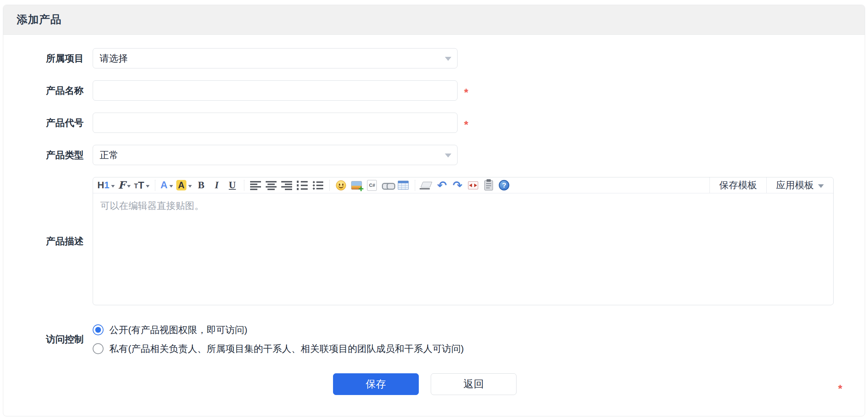  What do you see at coordinates (463, 185) in the screenshot?
I see `editor-toolbar: H1 F TT A A B I U` at bounding box center [463, 185].